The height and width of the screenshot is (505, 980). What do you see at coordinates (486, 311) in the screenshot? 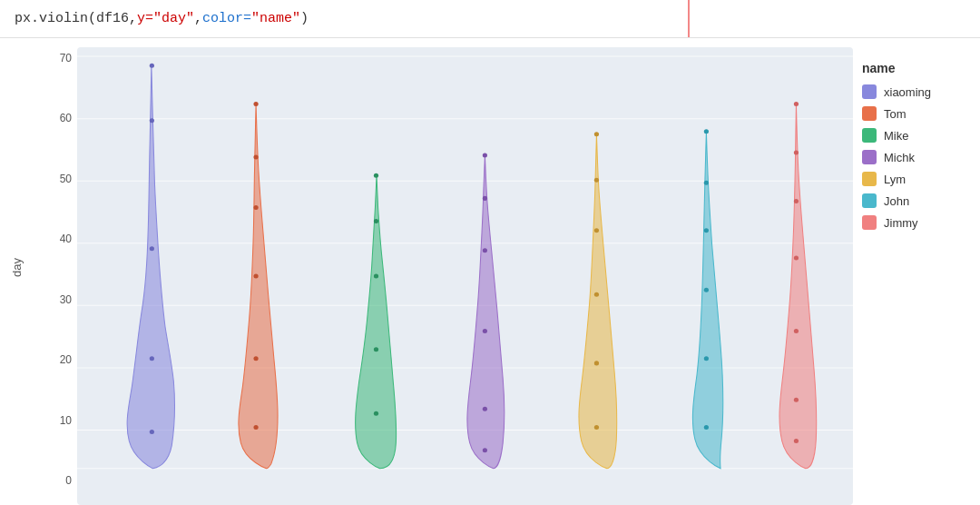
I see `violin-michk` at bounding box center [486, 311].